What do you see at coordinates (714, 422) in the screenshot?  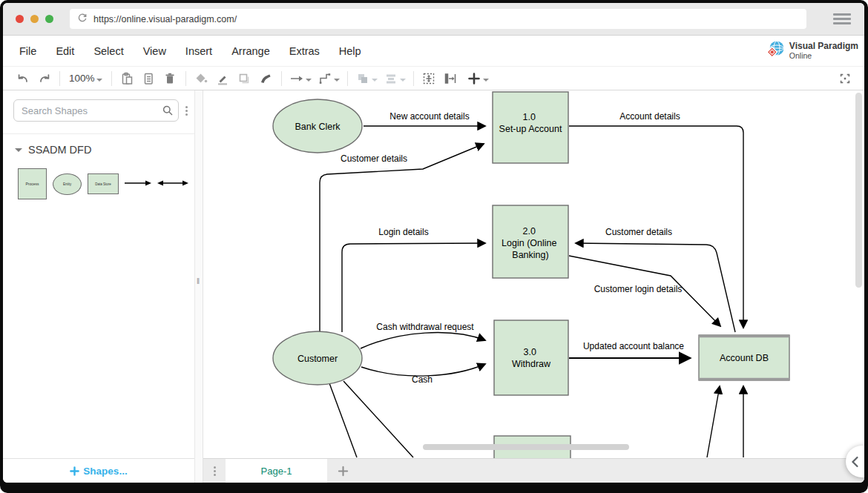 I see `flow-into-db-bottom-diagonal` at bounding box center [714, 422].